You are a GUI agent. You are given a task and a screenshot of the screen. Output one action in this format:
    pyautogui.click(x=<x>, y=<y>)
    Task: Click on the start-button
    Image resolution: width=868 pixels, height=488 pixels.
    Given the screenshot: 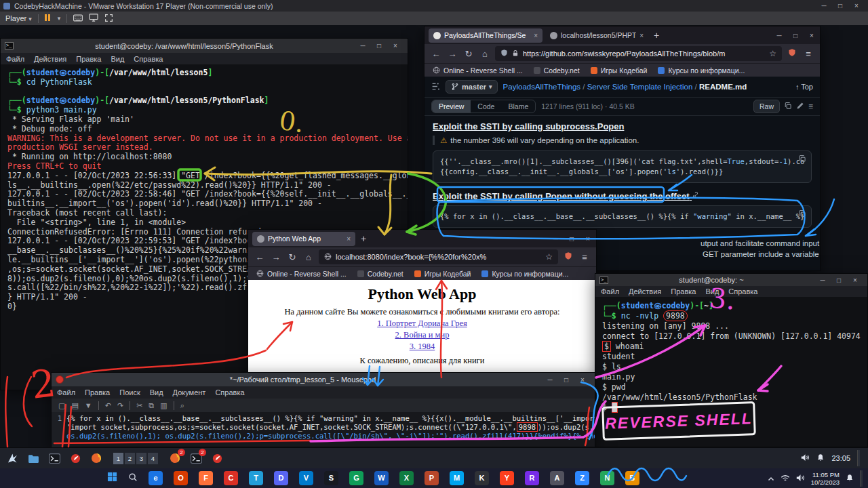 What is the action you would take?
    pyautogui.click(x=113, y=479)
    